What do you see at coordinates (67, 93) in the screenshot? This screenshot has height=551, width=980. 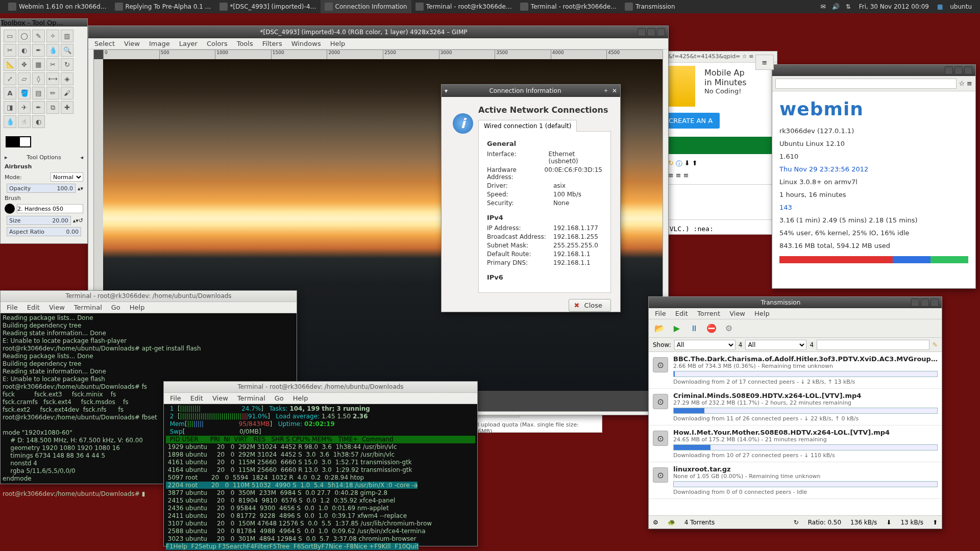 I see `tool-paintbrush: 🖌` at bounding box center [67, 93].